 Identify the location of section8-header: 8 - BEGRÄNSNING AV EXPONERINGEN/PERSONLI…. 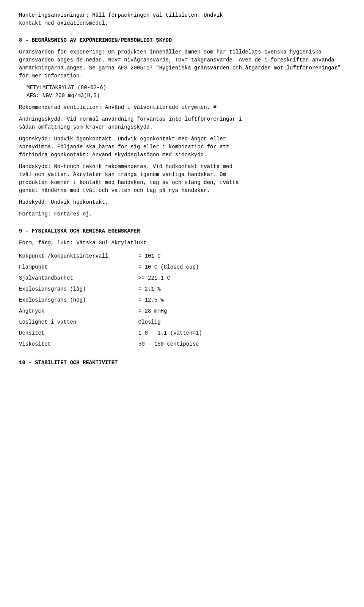
(182, 40).